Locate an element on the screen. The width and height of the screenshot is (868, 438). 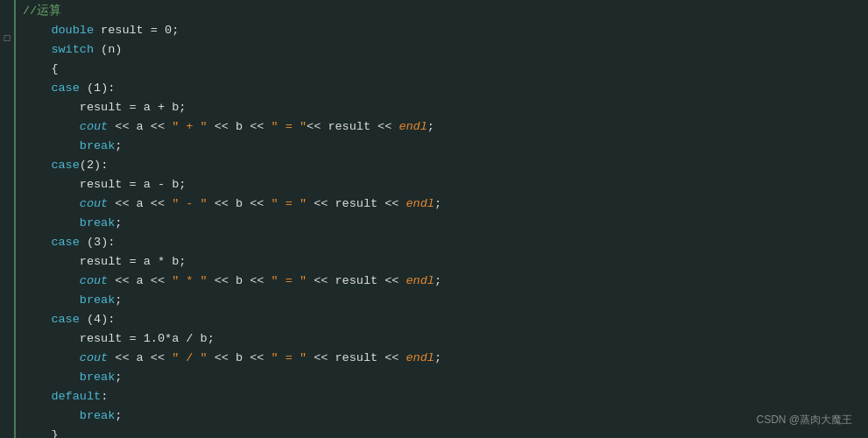
code-line-18: result = 1.0*a / b; is located at coordinates (441, 339).